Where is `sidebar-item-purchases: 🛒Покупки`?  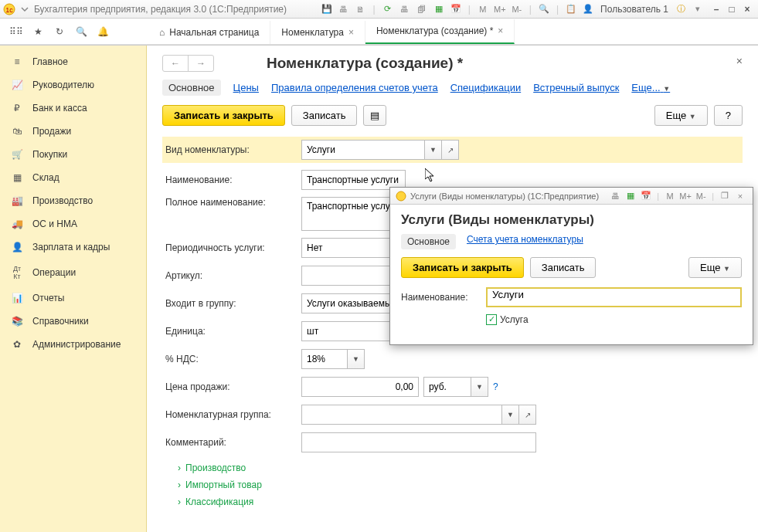 sidebar-item-purchases: 🛒Покупки is located at coordinates (73, 154).